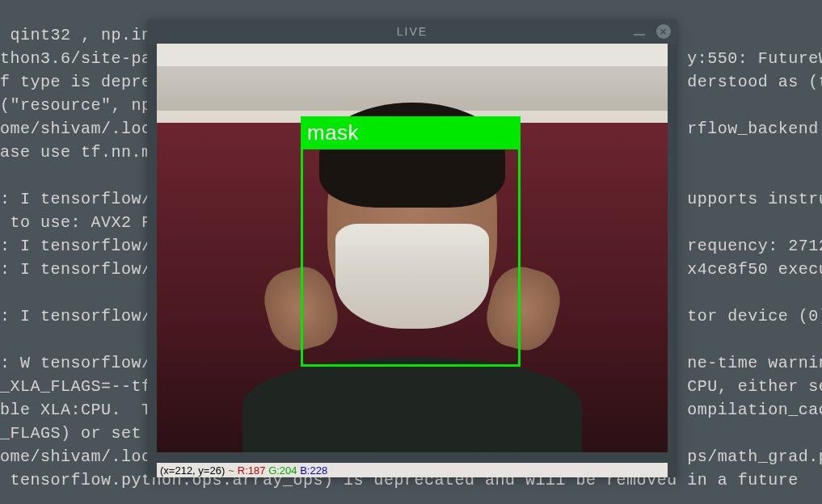 The height and width of the screenshot is (504, 822). I want to click on close-icon: ✕, so click(664, 32).